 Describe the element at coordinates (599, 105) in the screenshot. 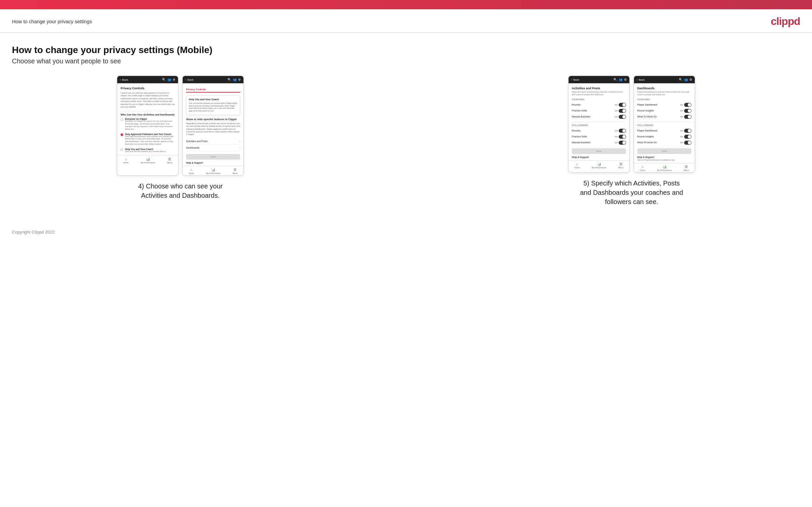

I see `toggle-row-coaches-rounds: Rounds ON` at that location.